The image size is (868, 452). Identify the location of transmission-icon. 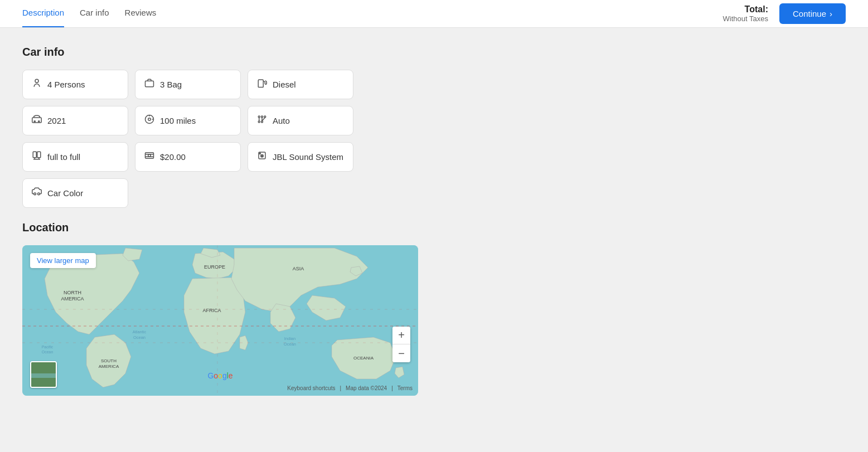
(262, 120).